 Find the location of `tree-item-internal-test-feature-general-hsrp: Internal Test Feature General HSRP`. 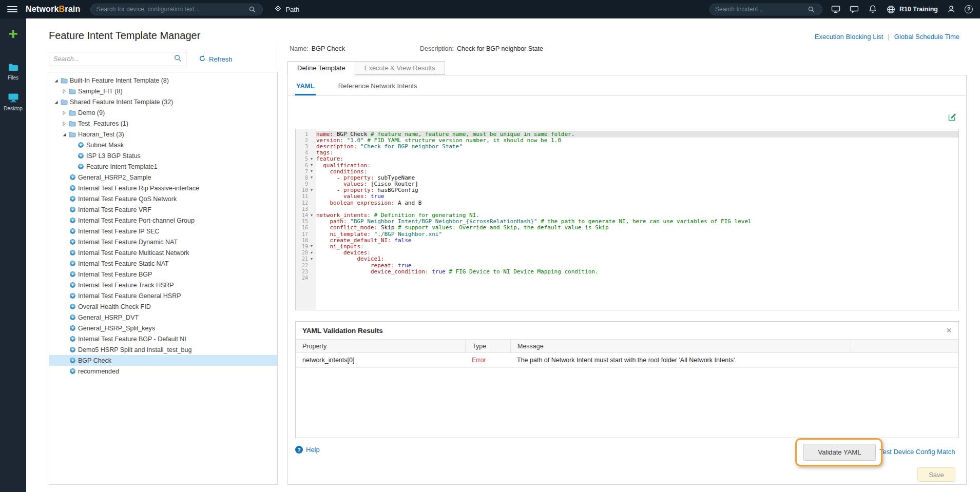

tree-item-internal-test-feature-general-hsrp: Internal Test Feature General HSRP is located at coordinates (163, 296).